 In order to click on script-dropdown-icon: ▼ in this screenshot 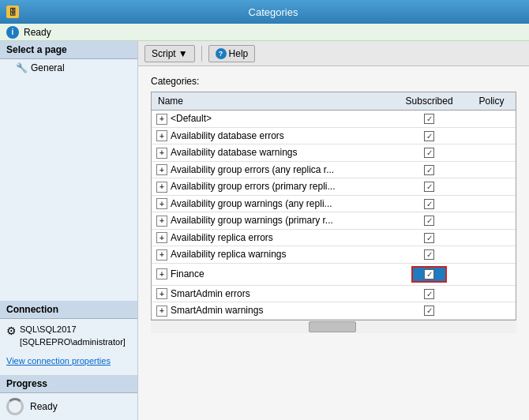, I will do `click(183, 54)`.